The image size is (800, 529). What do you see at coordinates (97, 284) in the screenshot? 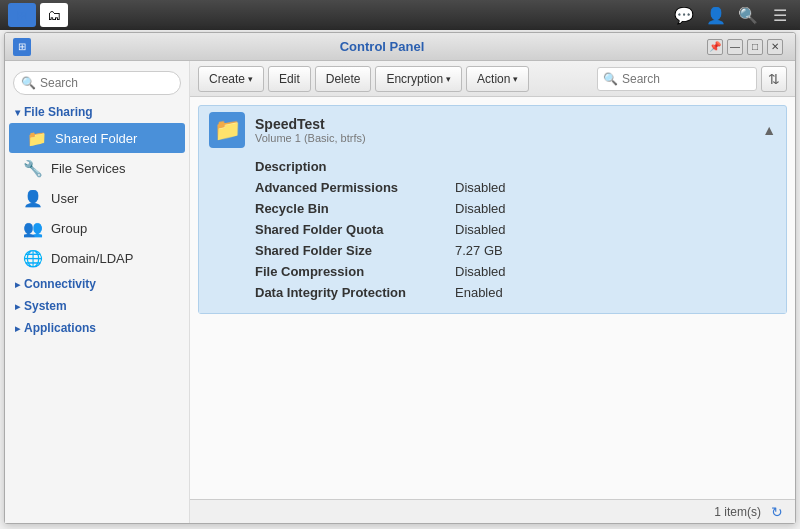
I see `sidebar-section-connectivity: ▸ Connectivity` at bounding box center [97, 284].